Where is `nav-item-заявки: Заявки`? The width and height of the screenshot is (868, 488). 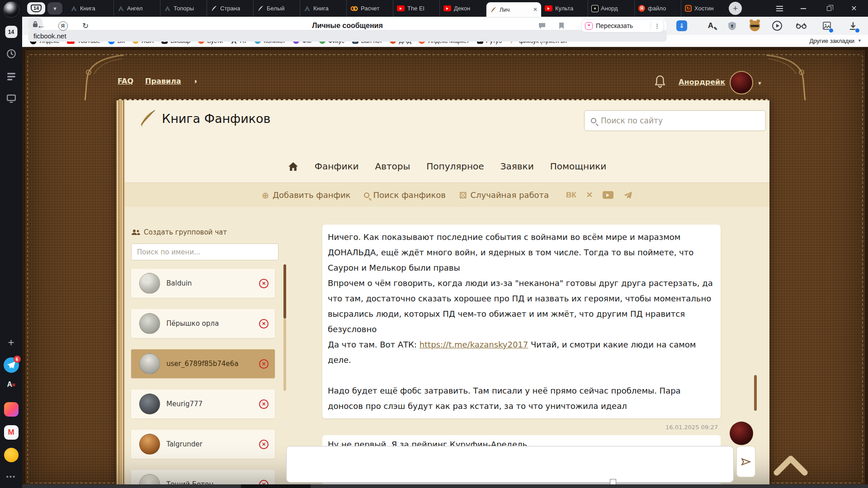 nav-item-заявки: Заявки is located at coordinates (517, 166).